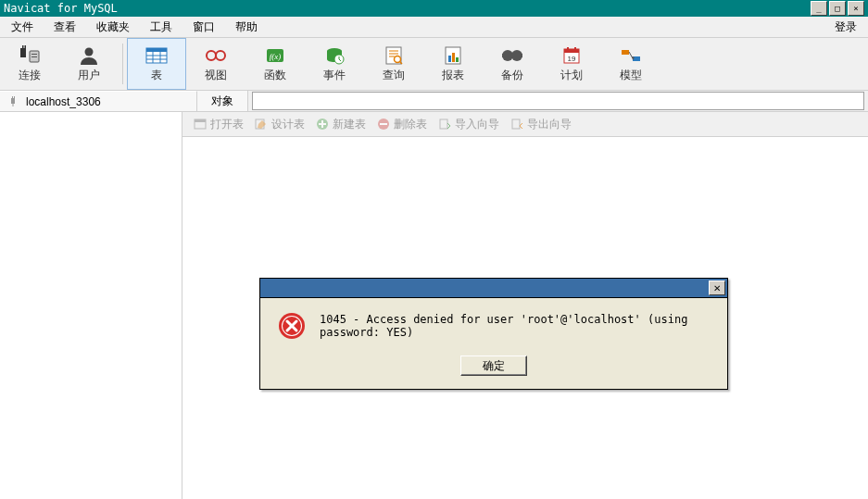 The width and height of the screenshot is (868, 499). Describe the element at coordinates (22, 28) in the screenshot. I see `menu-file: 文件` at that location.